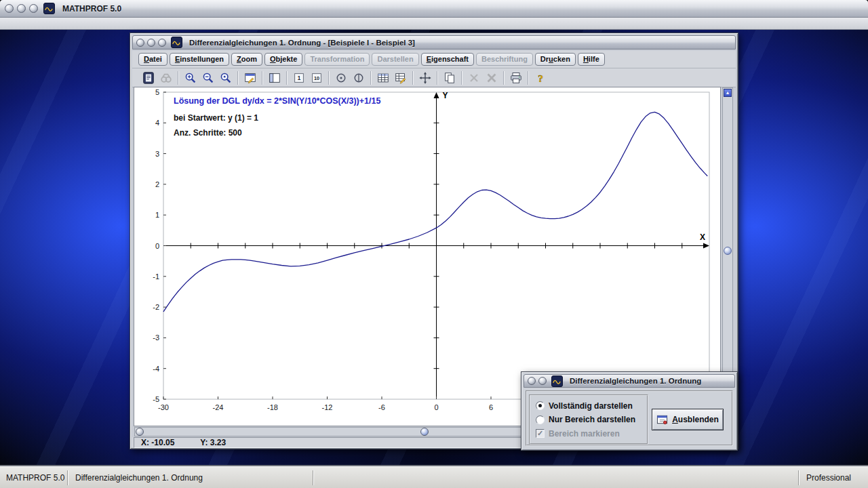 The width and height of the screenshot is (868, 488). I want to click on panel-button, so click(275, 78).